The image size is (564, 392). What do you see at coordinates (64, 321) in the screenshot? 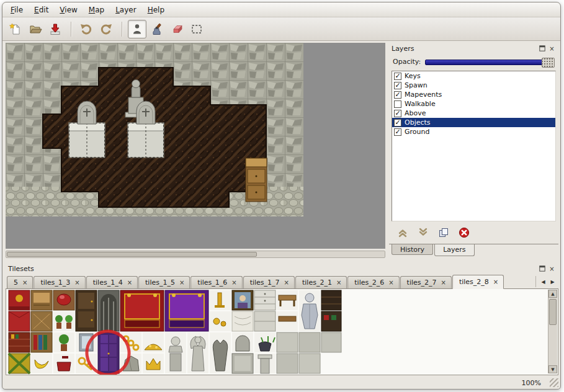
I see `tile-potted-plants` at bounding box center [64, 321].